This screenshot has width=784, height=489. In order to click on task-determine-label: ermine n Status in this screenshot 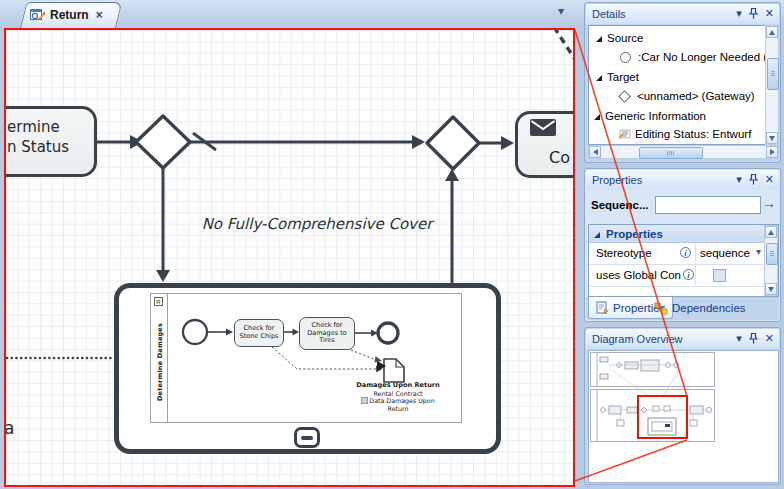, I will do `click(38, 137)`.